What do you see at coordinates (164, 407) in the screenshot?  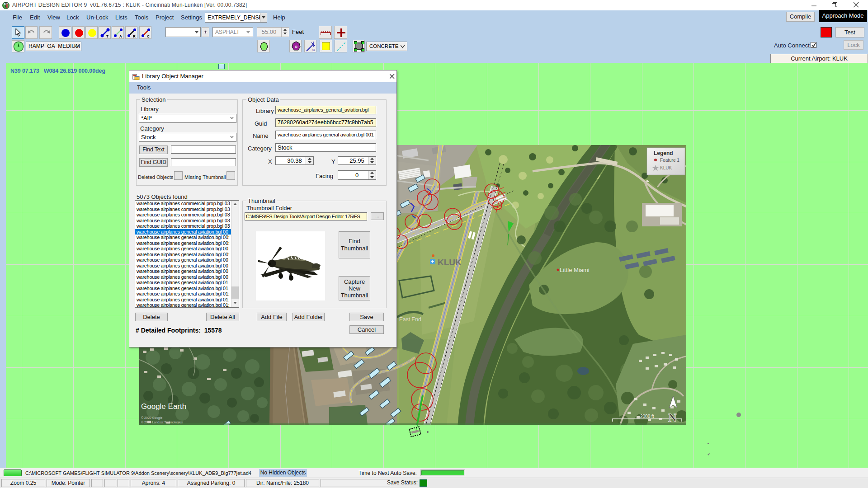 I see `svg-text: Google Earth` at bounding box center [164, 407].